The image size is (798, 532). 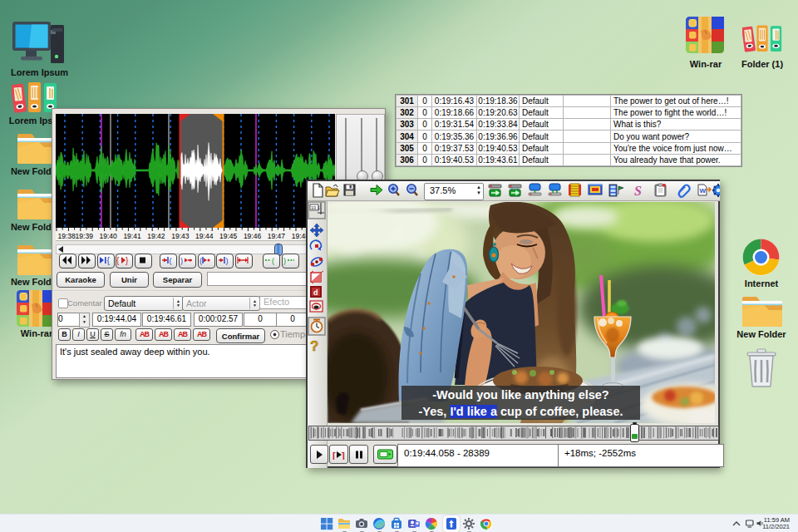 I want to click on svg-text: 19:40, so click(x=109, y=236).